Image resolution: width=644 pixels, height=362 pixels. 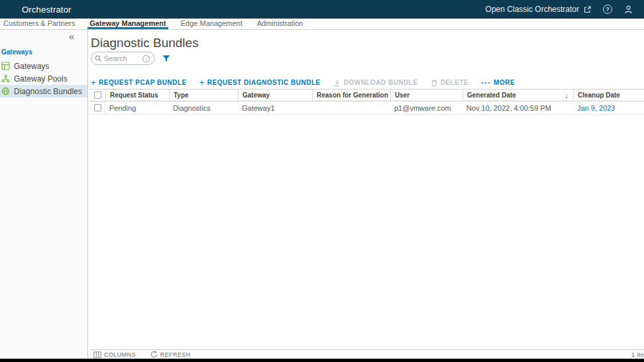 I want to click on refresh-button: REFRESH, so click(x=171, y=354).